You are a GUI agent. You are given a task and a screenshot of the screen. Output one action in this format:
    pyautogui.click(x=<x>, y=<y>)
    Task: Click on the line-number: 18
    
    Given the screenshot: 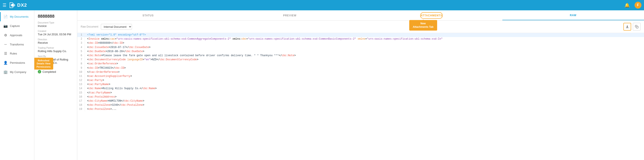 What is the action you would take?
    pyautogui.click(x=81, y=105)
    